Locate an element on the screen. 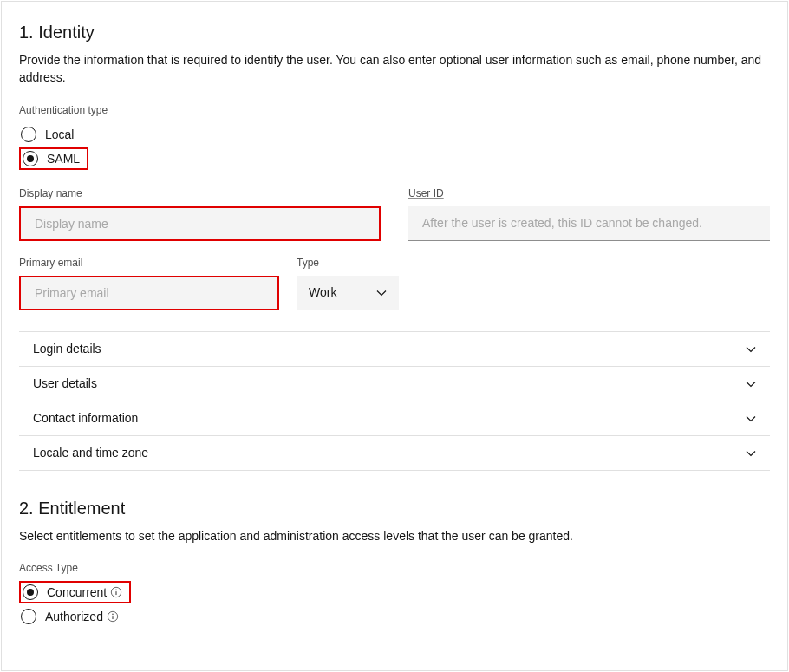  display-name-col: Display name is located at coordinates (199, 214).